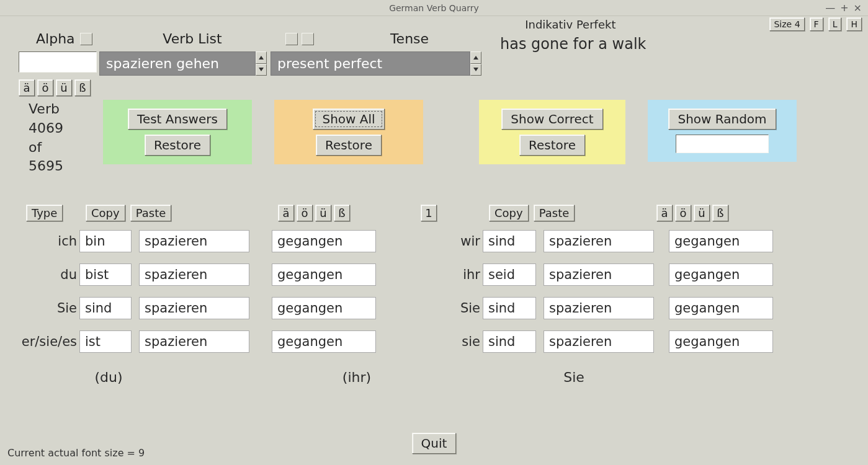  Describe the element at coordinates (105, 275) in the screenshot. I see `aux-left: bist` at that location.